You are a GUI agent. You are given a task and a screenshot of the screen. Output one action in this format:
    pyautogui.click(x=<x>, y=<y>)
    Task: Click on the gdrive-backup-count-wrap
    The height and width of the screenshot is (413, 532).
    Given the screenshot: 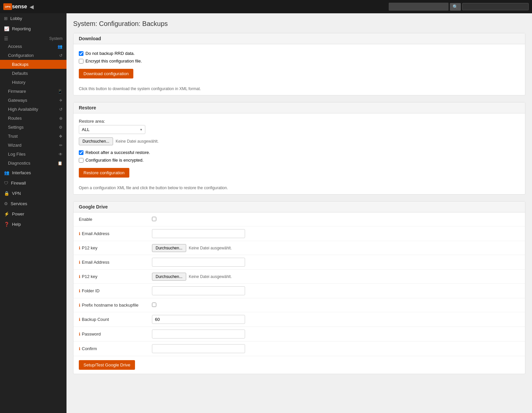 What is the action you would take?
    pyautogui.click(x=336, y=319)
    